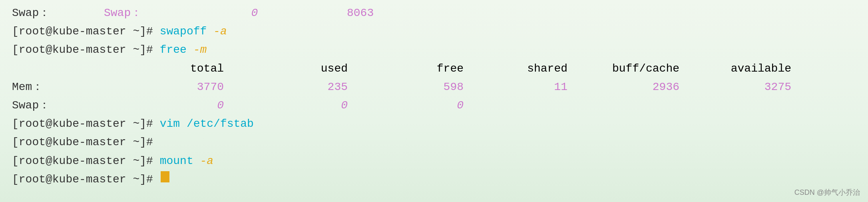 The width and height of the screenshot is (868, 202). What do you see at coordinates (434, 50) in the screenshot?
I see `free-line: [root@kube-master ~]# free -m` at bounding box center [434, 50].